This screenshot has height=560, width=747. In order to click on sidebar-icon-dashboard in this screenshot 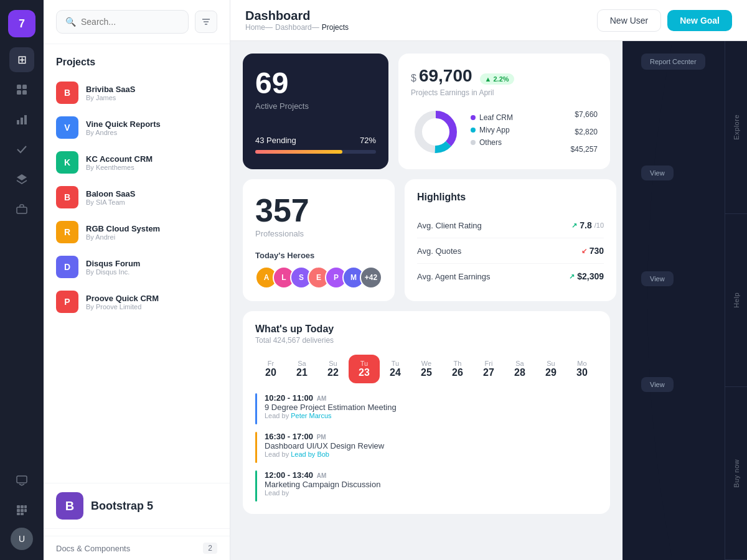, I will do `click(22, 90)`.